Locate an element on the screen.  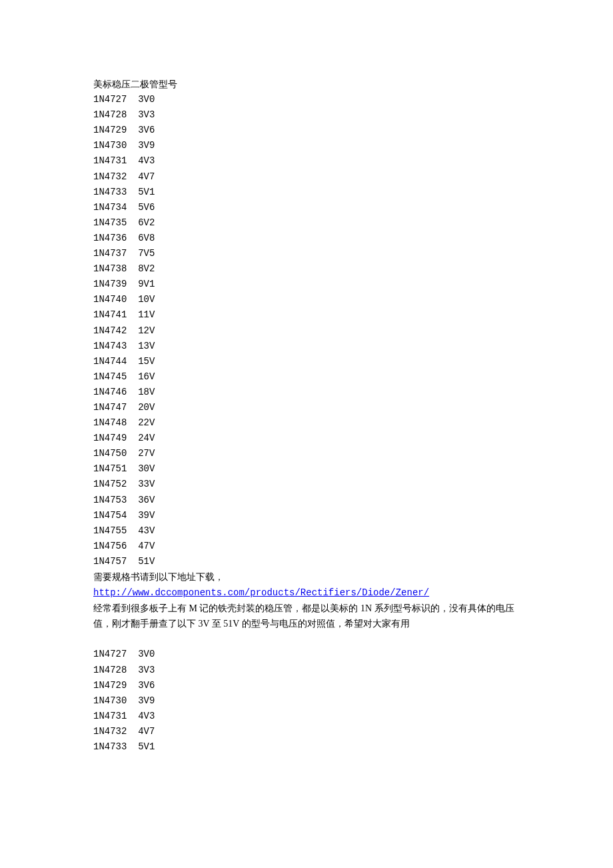
diode-row: 1N4755 43V is located at coordinates (306, 531).